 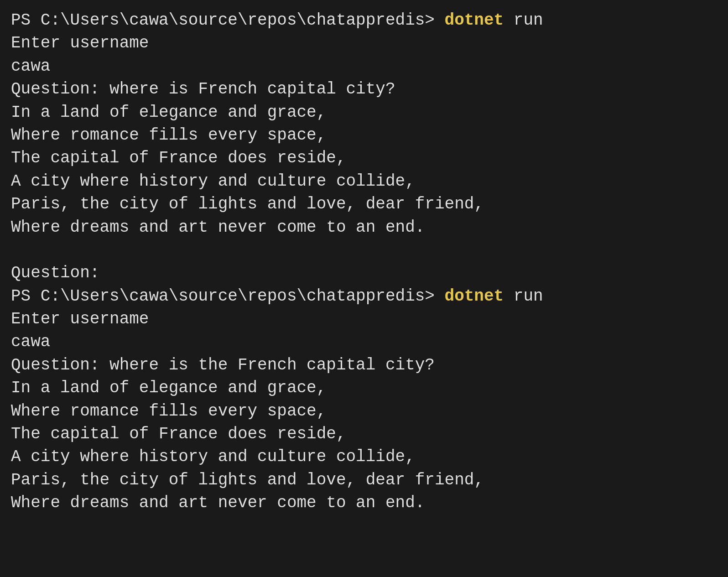 What do you see at coordinates (364, 273) in the screenshot?
I see `question-empty-1: Question:` at bounding box center [364, 273].